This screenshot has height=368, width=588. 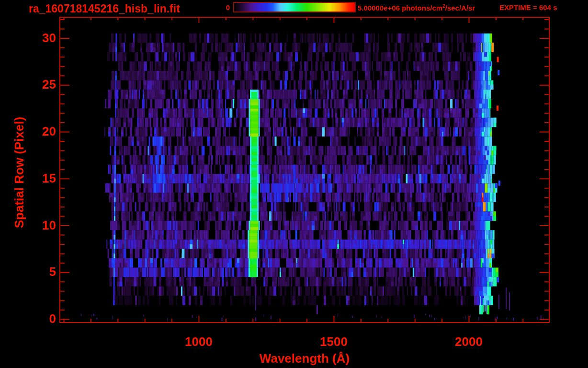 What do you see at coordinates (19, 172) in the screenshot?
I see `y-axis-title: Spatial Row (Pixel)` at bounding box center [19, 172].